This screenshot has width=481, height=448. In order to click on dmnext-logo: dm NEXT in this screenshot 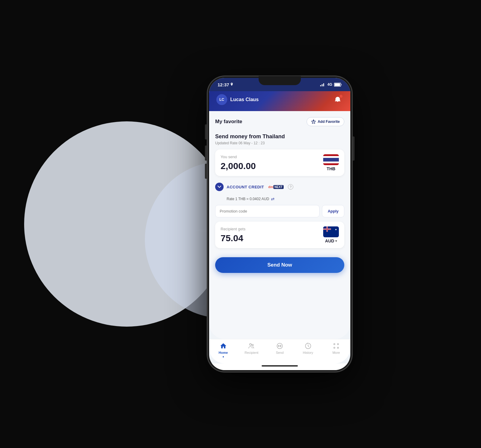, I will do `click(276, 187)`.